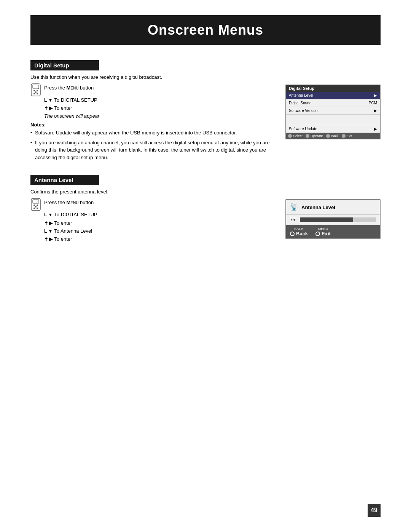 The image size is (411, 532). Describe the element at coordinates (294, 207) in the screenshot. I see `antenna-icon: 📡` at that location.